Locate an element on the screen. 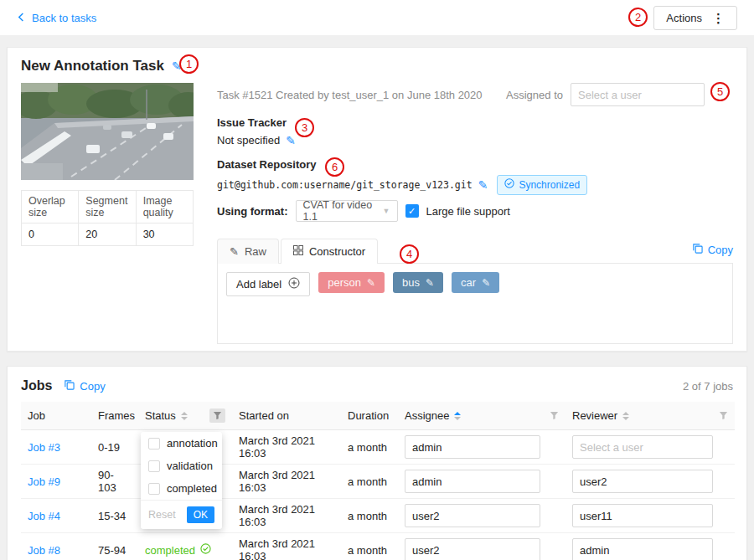 This screenshot has height=560, width=754. filter-option-completed: completed is located at coordinates (181, 489).